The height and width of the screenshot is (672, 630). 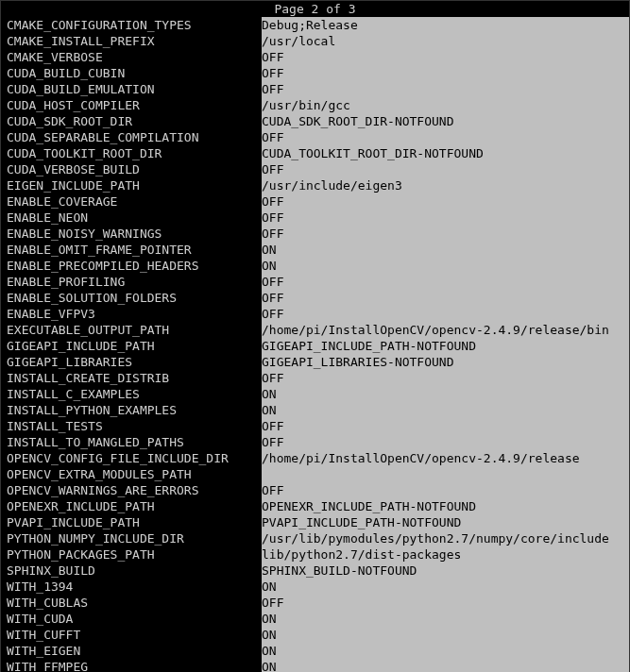 I want to click on option-row: ENABLE_NEONOFF, so click(x=315, y=217).